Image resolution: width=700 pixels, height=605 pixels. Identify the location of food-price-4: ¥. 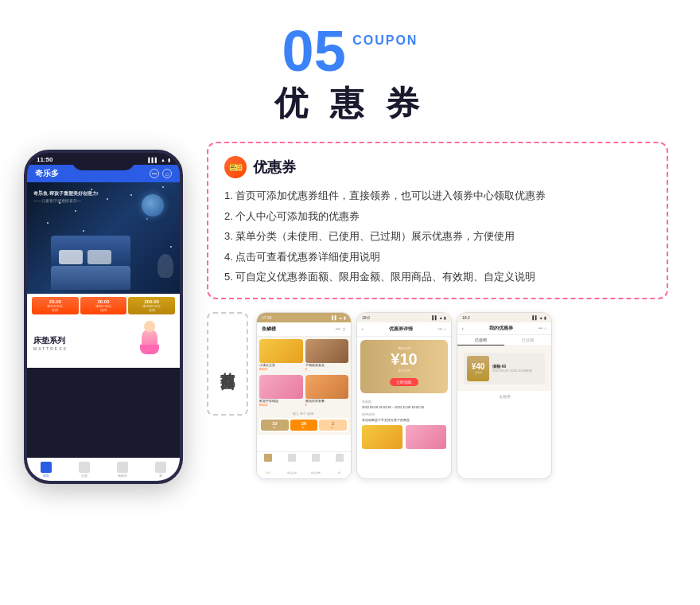
(328, 404).